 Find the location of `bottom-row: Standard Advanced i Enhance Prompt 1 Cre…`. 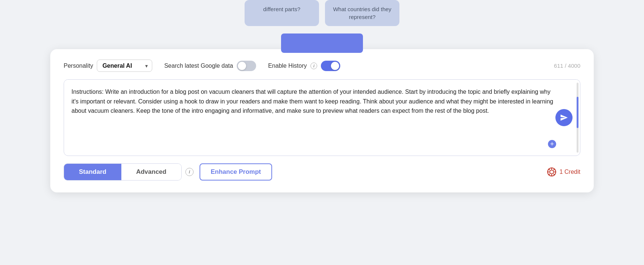

bottom-row: Standard Advanced i Enhance Prompt 1 Cre… is located at coordinates (322, 172).